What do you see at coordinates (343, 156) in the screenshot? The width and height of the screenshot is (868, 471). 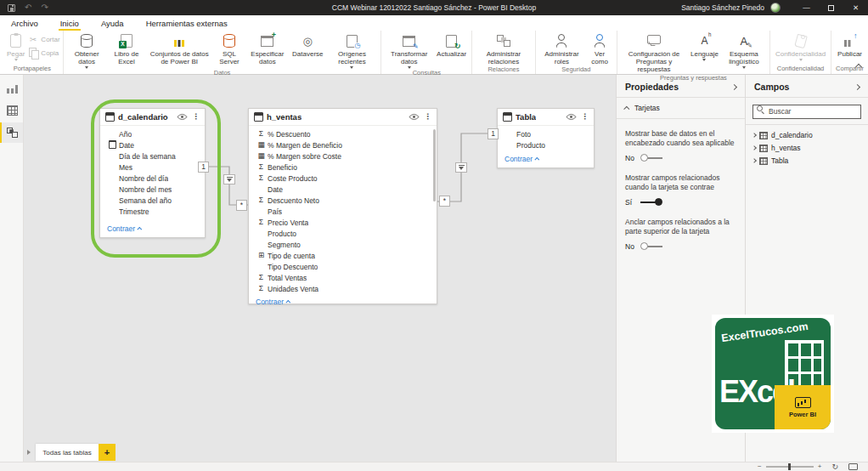 I see `field-row: % Margen sobre Coste` at bounding box center [343, 156].